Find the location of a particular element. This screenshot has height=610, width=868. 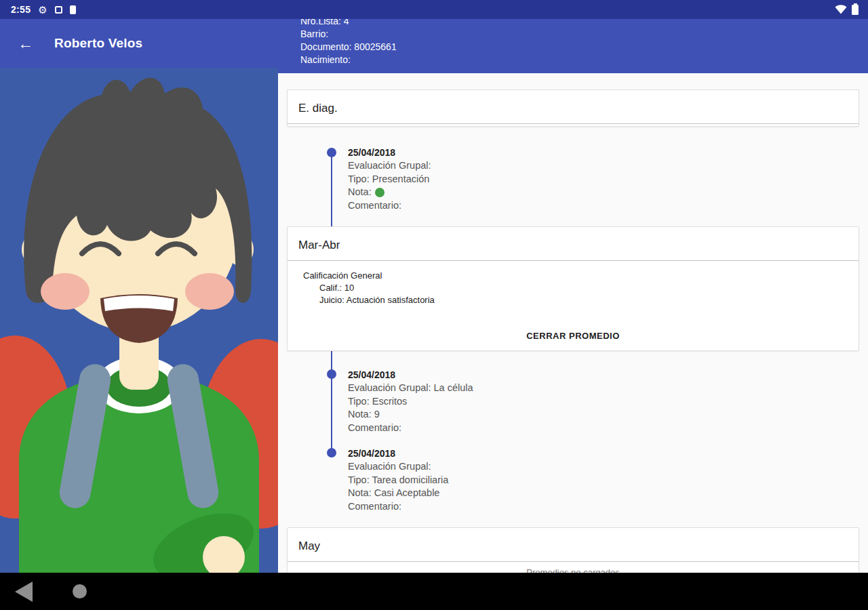

mar-abr-card: Mar-Abr Calificación General Calif.: 10 … is located at coordinates (573, 289).